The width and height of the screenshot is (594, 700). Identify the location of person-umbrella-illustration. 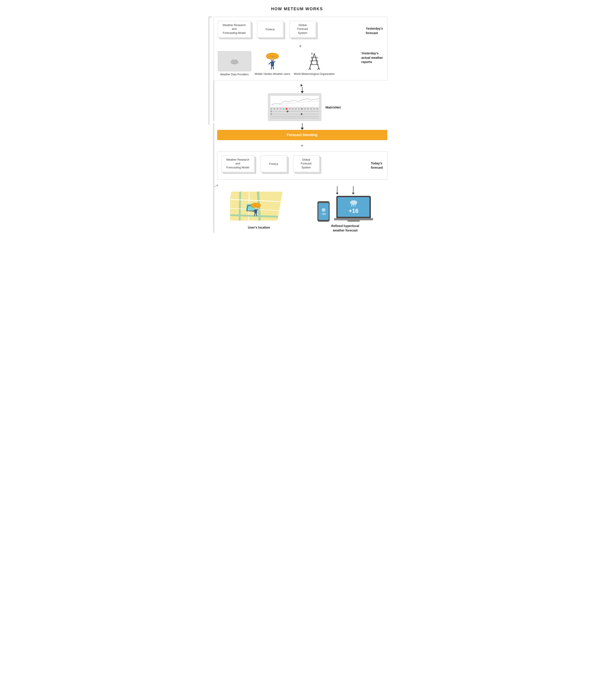
(272, 61).